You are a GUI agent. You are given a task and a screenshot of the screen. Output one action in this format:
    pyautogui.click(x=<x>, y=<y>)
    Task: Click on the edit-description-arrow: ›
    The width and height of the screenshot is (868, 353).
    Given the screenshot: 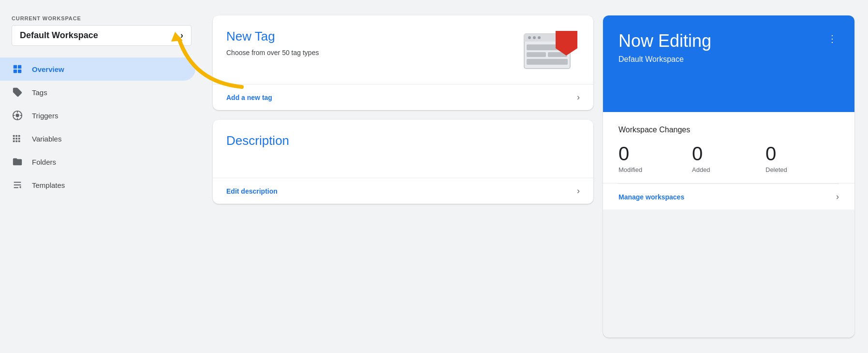 What is the action you would take?
    pyautogui.click(x=578, y=191)
    